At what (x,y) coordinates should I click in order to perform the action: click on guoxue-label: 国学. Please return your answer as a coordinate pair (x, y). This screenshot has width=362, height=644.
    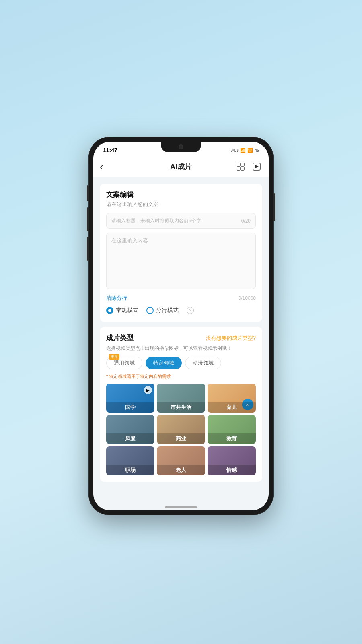
    Looking at the image, I should click on (130, 407).